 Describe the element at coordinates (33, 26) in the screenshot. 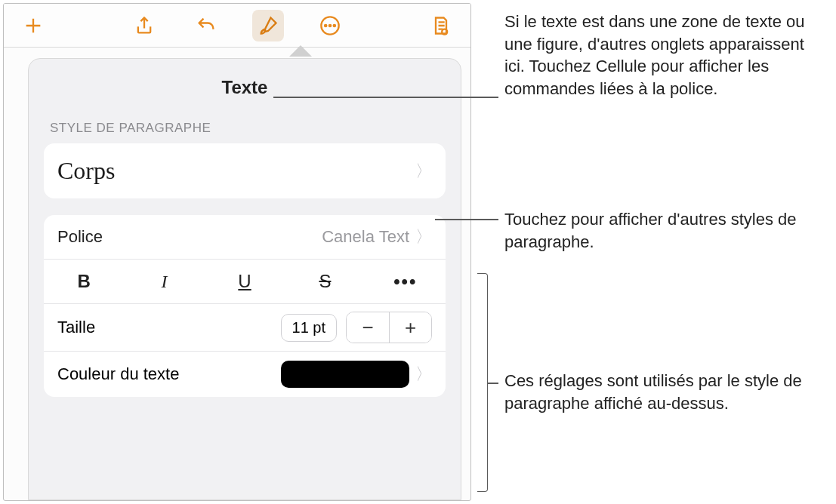

I see `toolbar-left` at that location.